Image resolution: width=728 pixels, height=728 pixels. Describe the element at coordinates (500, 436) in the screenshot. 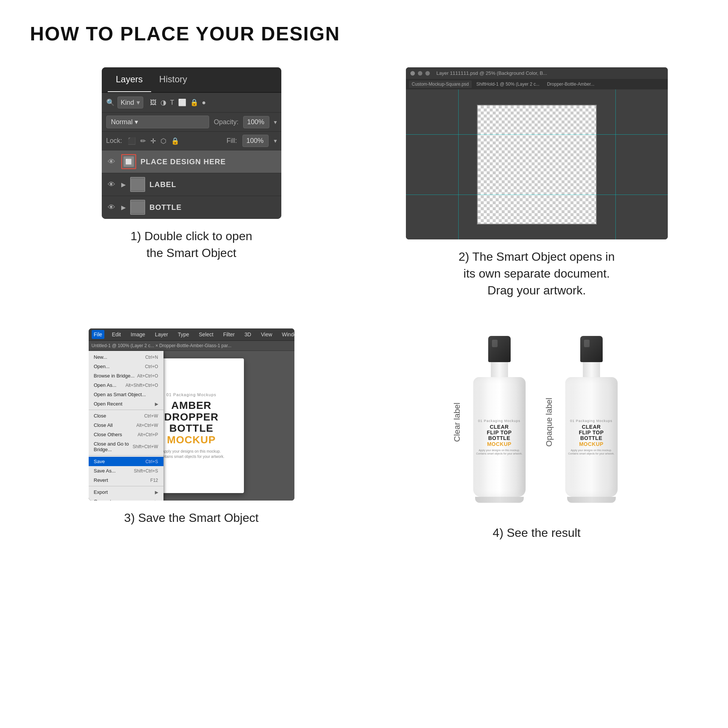

I see `bottle-name-clear: CLEARFLIP TOPBOTTLEMOCKUP` at that location.